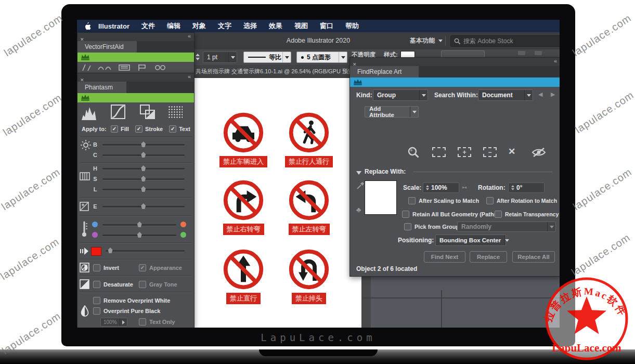 Image resolution: width=635 pixels, height=364 pixels. What do you see at coordinates (142, 268) in the screenshot?
I see `appearance-checkbox` at bounding box center [142, 268].